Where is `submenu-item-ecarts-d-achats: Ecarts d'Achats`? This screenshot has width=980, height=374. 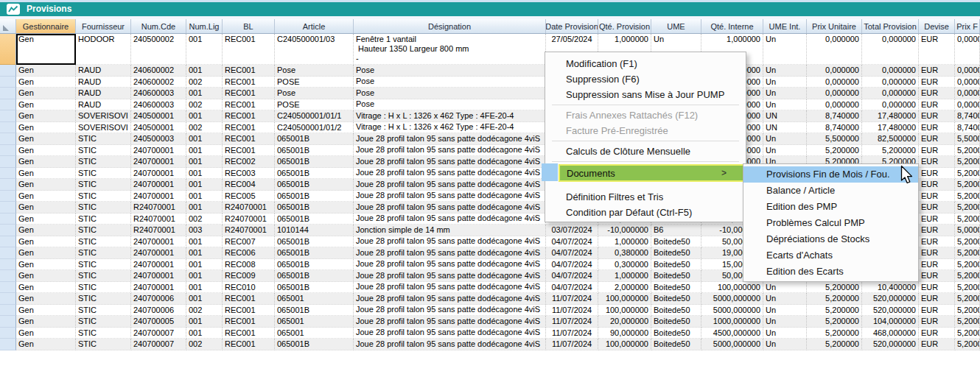
submenu-item-ecarts-d-achats: Ecarts d'Achats is located at coordinates (831, 255).